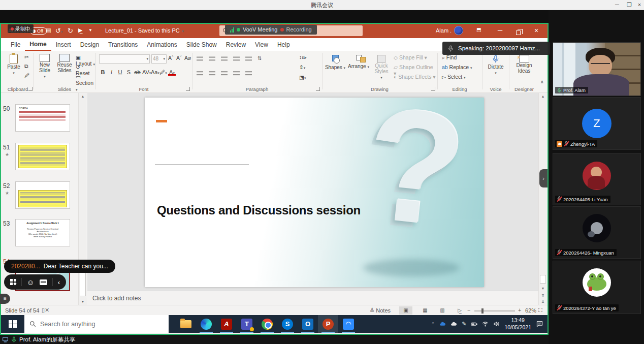 The width and height of the screenshot is (644, 344). What do you see at coordinates (287, 324) in the screenshot?
I see `taskbar-skype: S` at bounding box center [287, 324].